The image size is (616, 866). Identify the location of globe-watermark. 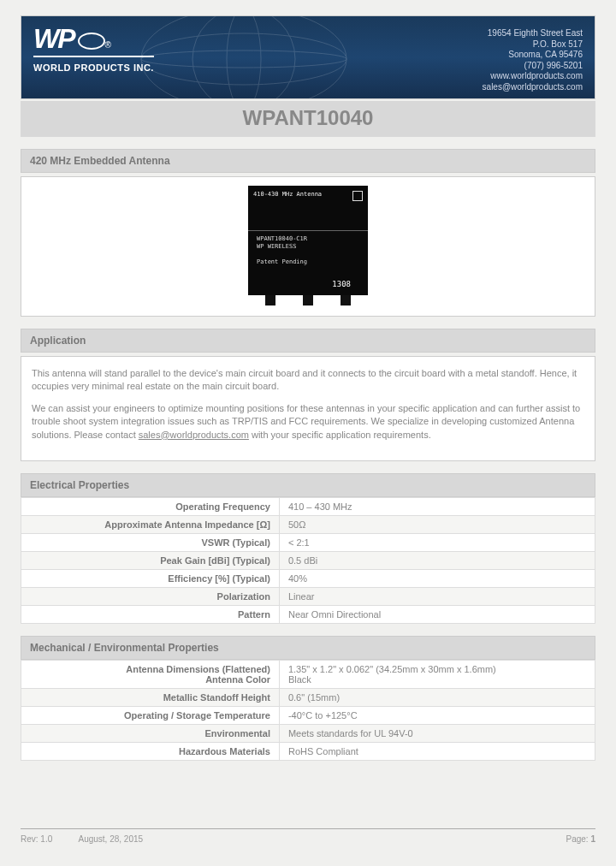
(244, 57).